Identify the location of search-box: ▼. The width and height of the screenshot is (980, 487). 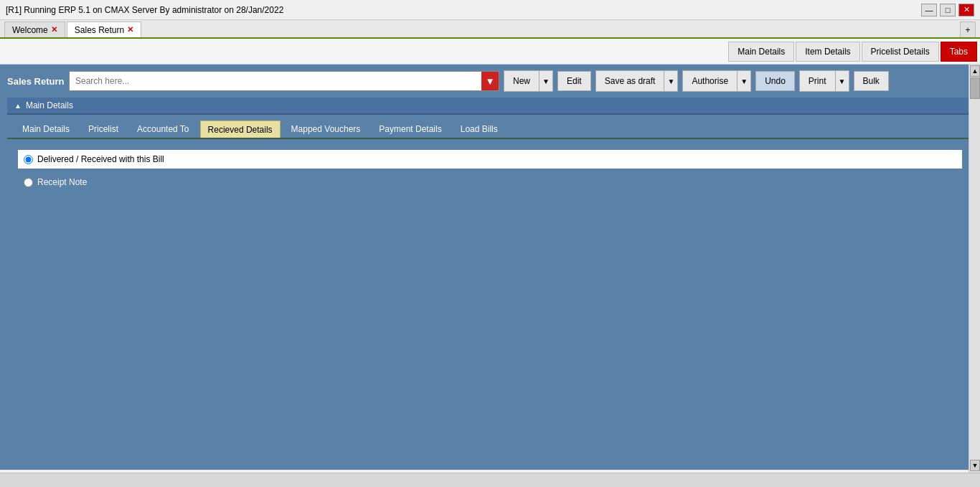
(284, 81).